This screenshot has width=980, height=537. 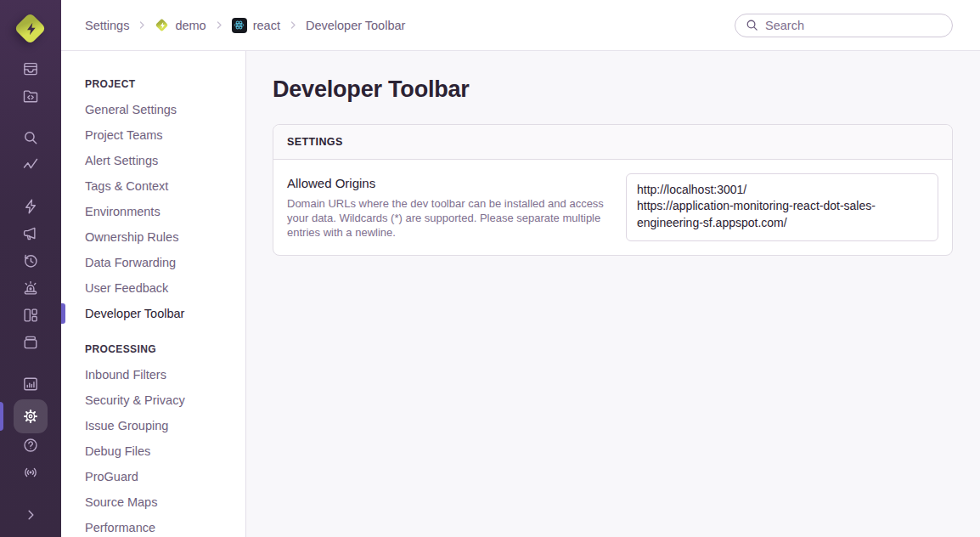 What do you see at coordinates (31, 315) in the screenshot?
I see `rail-item-dashboards` at bounding box center [31, 315].